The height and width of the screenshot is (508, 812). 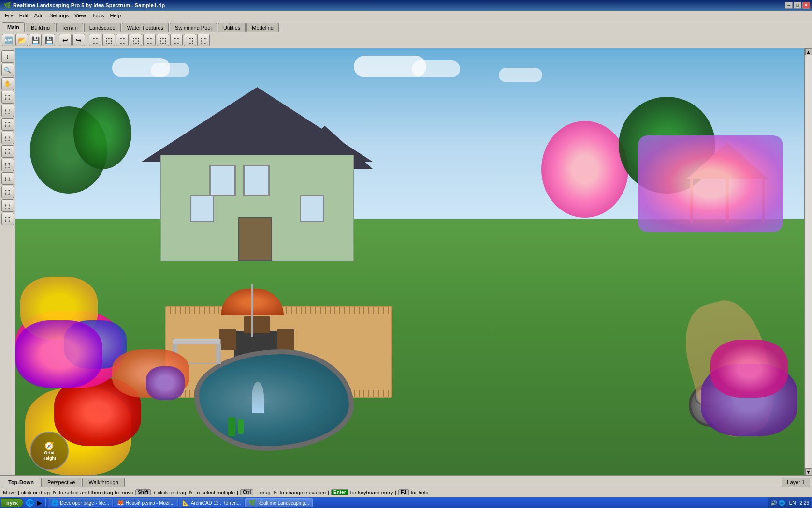 I want to click on sidebar-zoom: 🔍, so click(x=8, y=70).